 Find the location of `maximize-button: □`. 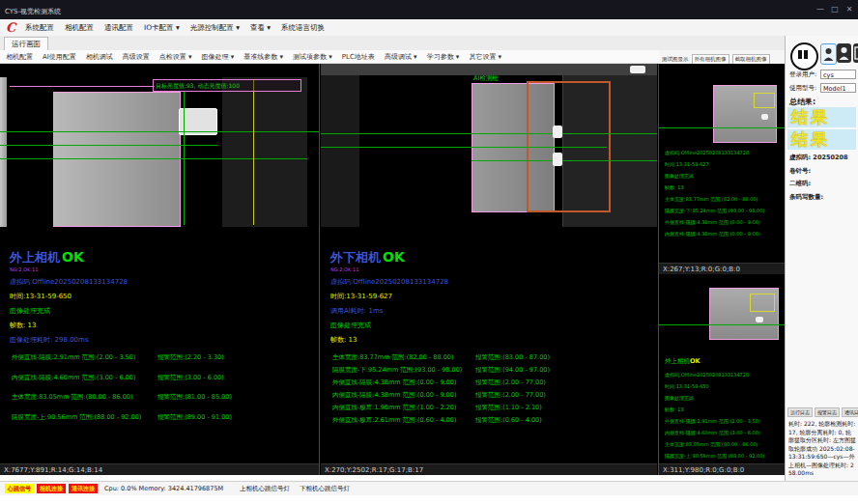

maximize-button: □ is located at coordinates (835, 10).